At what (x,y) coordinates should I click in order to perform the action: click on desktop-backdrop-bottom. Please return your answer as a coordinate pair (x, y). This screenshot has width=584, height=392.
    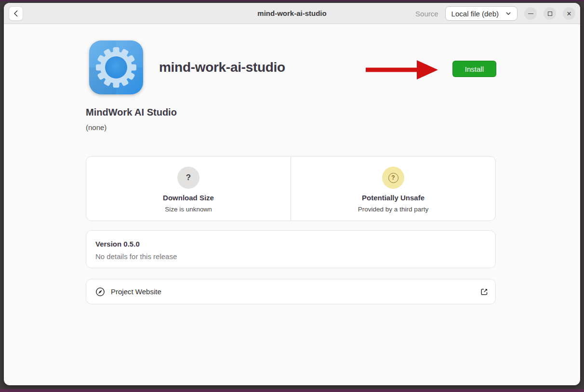
    Looking at the image, I should click on (292, 391).